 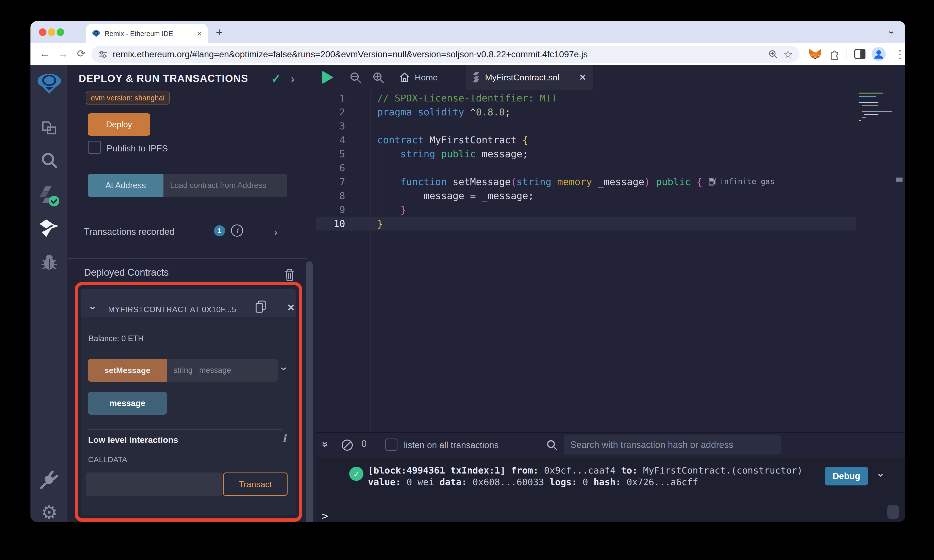 I want to click on solidity-compiler-icon, so click(x=49, y=197).